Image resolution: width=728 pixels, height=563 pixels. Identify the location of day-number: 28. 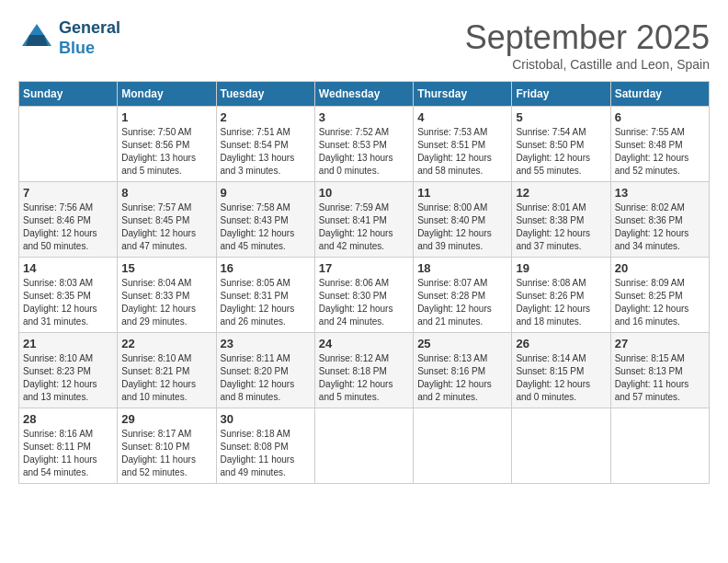
(68, 419).